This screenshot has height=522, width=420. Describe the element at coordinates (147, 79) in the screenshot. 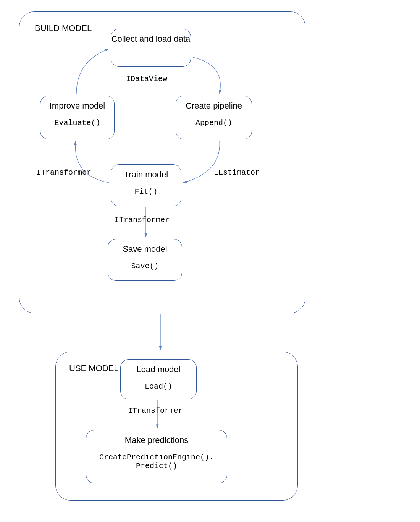

I see `idataview-label: IDataView` at that location.